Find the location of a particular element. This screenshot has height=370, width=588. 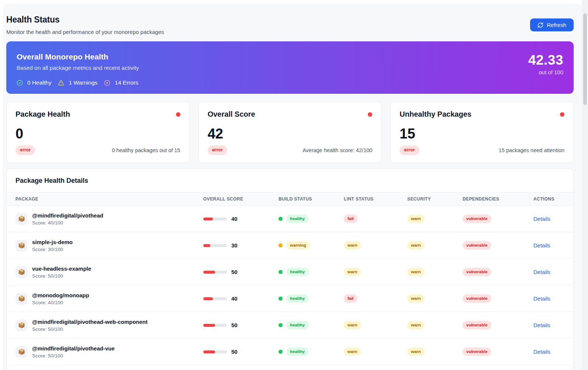

package-name: @mindfiredigital/pivothead-vue is located at coordinates (73, 349).